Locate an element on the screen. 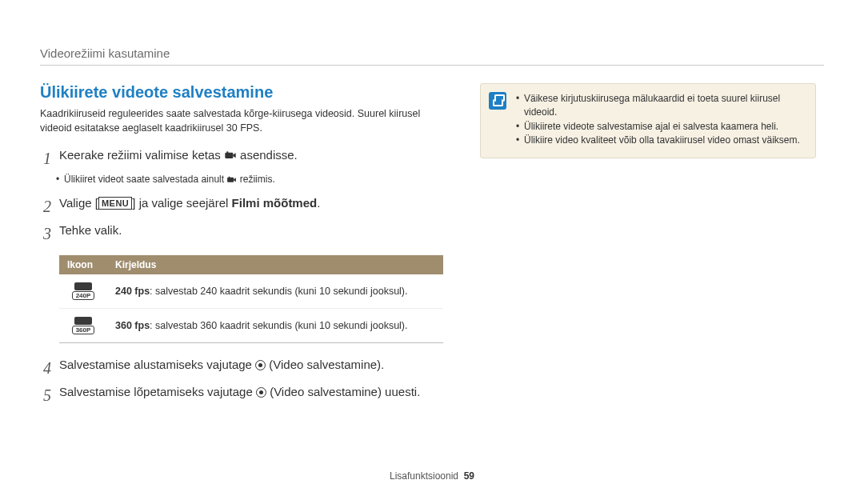 This screenshot has height=504, width=864. t: asendisse. is located at coordinates (269, 155).